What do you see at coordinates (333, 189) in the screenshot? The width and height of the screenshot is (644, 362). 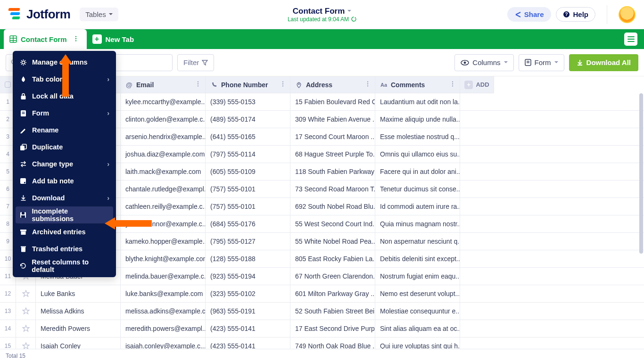 I see `cell-address: 73 Second Road Maroon T...` at bounding box center [333, 189].